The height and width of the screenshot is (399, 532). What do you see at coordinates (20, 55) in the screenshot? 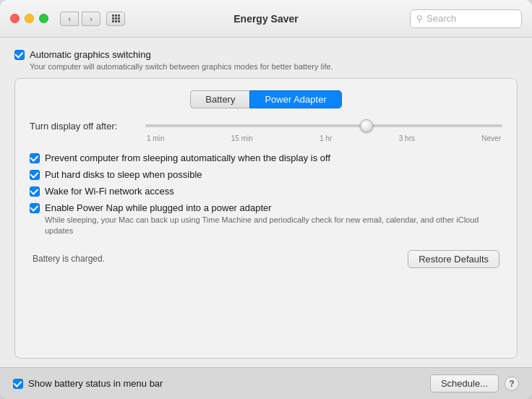
I see `auto-graphics-checkbox` at bounding box center [20, 55].